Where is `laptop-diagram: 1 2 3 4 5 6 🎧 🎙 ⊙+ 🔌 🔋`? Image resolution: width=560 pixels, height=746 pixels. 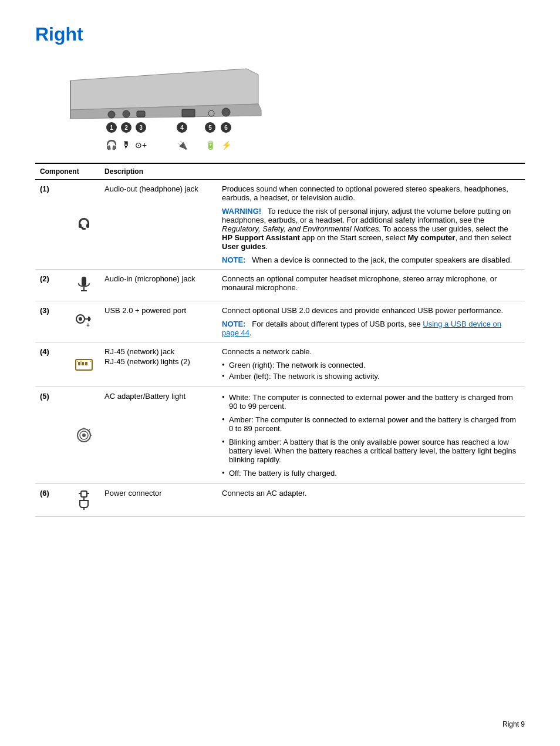
laptop-diagram: 1 2 3 4 5 6 🎧 🎙 ⊙+ 🔌 🔋 is located at coordinates (158, 104).